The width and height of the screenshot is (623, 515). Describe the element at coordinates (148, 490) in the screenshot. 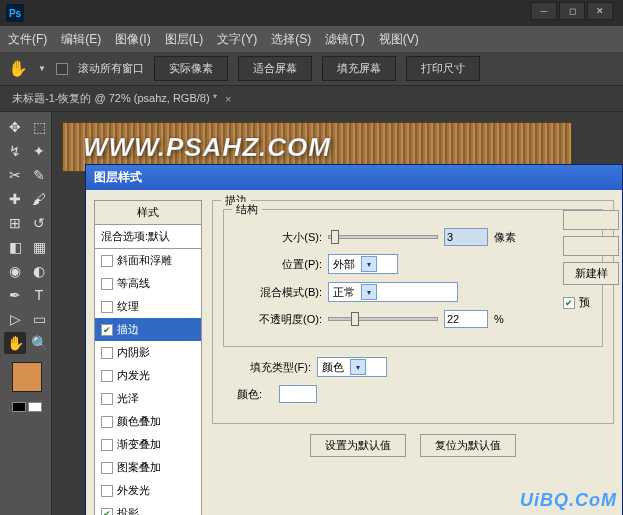

I see `style-outer-glow: 外发光` at that location.